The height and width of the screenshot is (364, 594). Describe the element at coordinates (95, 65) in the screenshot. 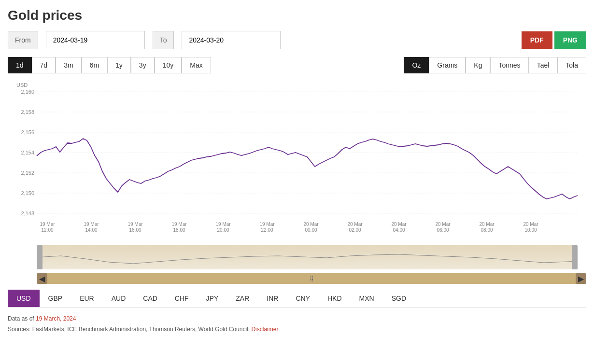

I see `time-tab-6m: 6m` at that location.